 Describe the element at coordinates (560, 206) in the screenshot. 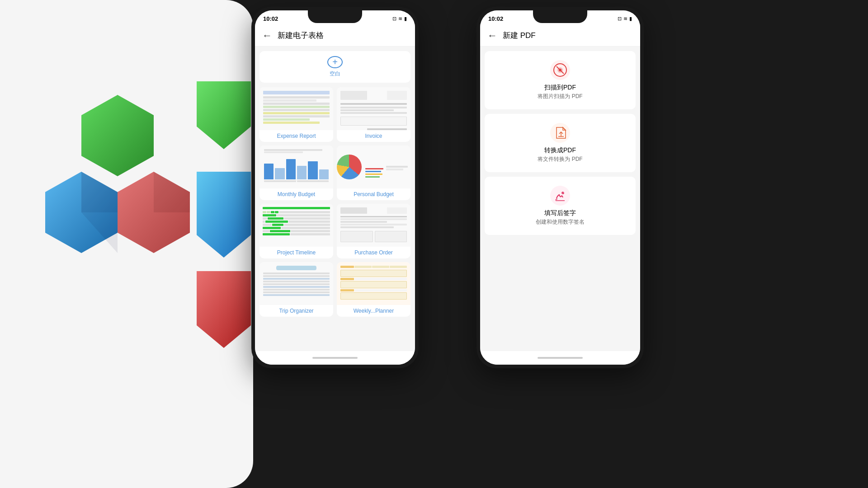

I see `pdf-card-sign: 填写后签字 创建和使用数字签名` at that location.